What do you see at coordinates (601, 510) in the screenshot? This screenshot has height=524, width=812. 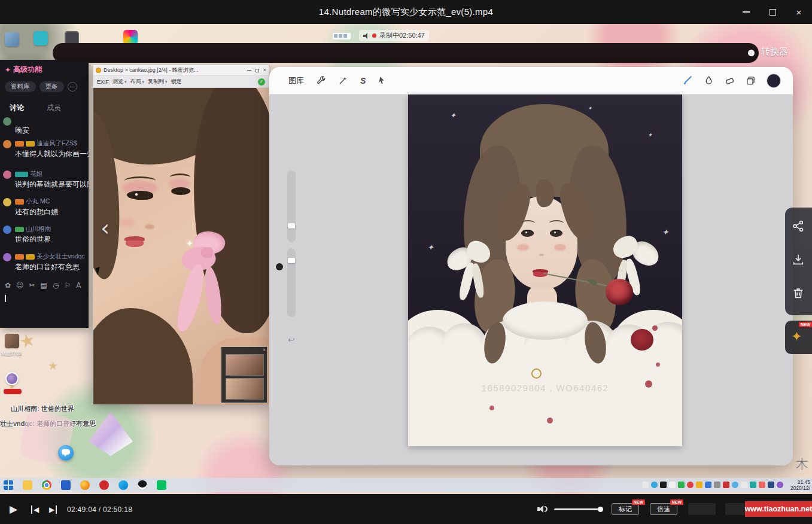 I see `volume-knob` at bounding box center [601, 510].